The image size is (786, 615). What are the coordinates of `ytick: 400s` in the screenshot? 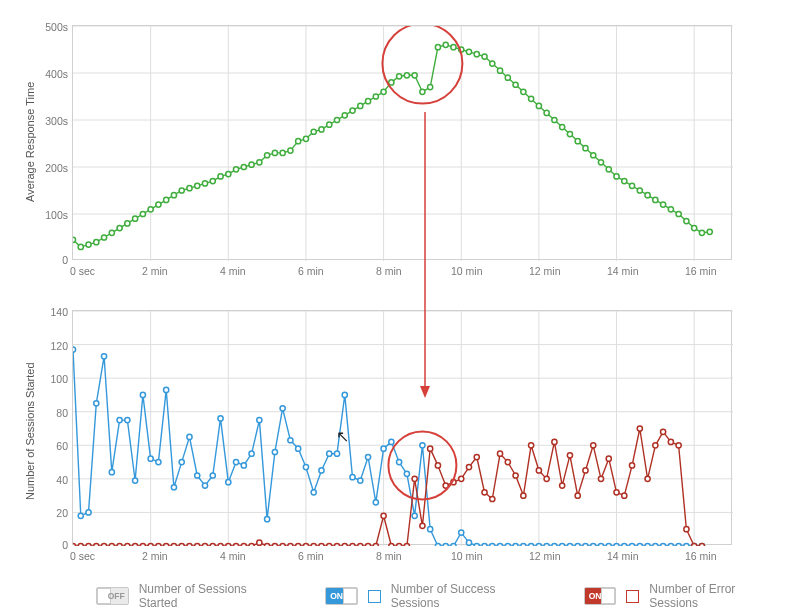 It's located at (50, 74).